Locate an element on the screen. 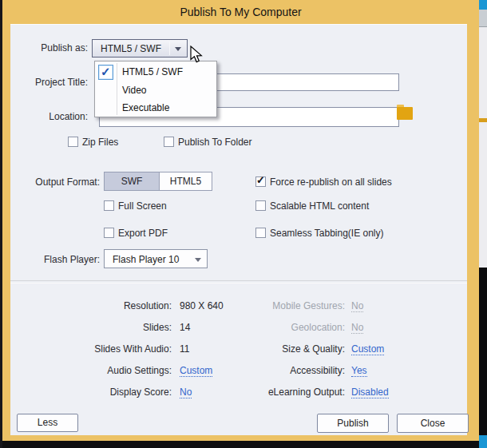 Image resolution: width=487 pixels, height=448 pixels. mobile-gestures-label: Mobile Gestures: is located at coordinates (265, 306).